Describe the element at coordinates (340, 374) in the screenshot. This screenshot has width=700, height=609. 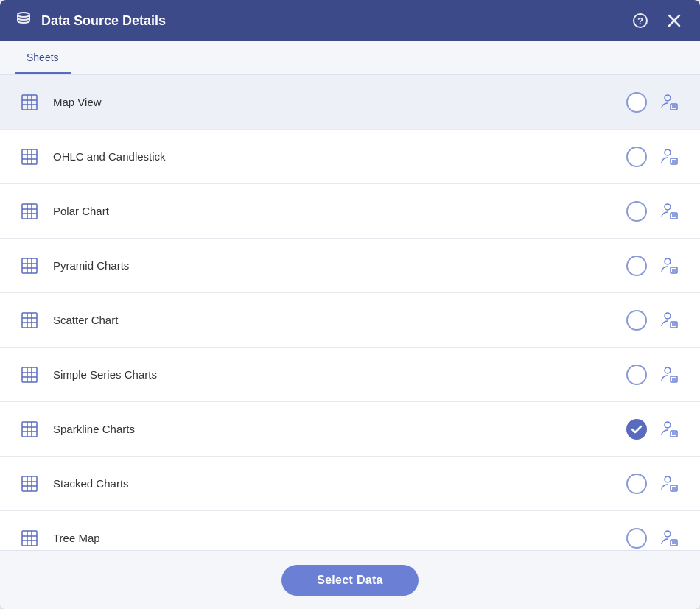
I see `sheet-name-6: Simple Series Charts` at that location.